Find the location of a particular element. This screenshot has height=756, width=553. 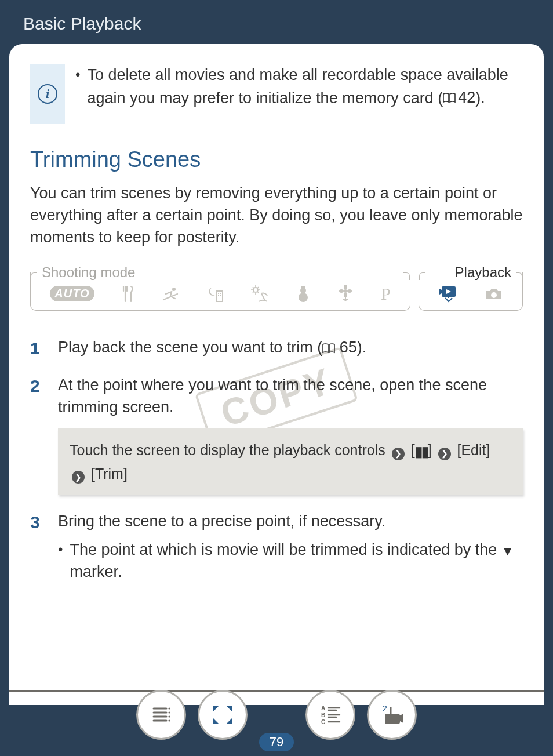

svg-text: B is located at coordinates (323, 715).